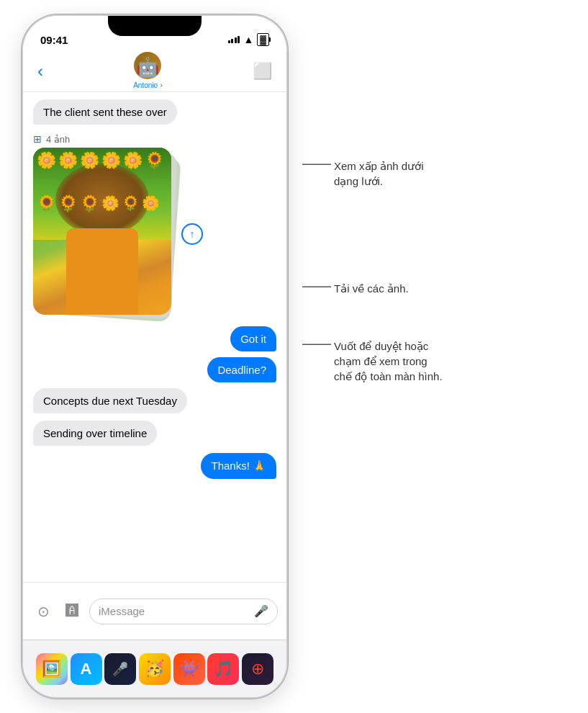  What do you see at coordinates (248, 40) in the screenshot?
I see `wifi-icon: ▲` at bounding box center [248, 40].